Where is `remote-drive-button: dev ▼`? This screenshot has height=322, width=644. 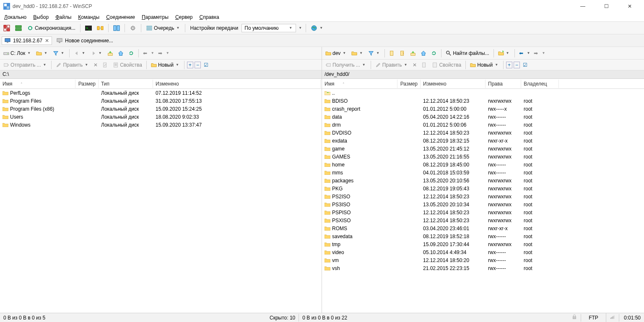
remote-drive-button: dev ▼ is located at coordinates (336, 53).